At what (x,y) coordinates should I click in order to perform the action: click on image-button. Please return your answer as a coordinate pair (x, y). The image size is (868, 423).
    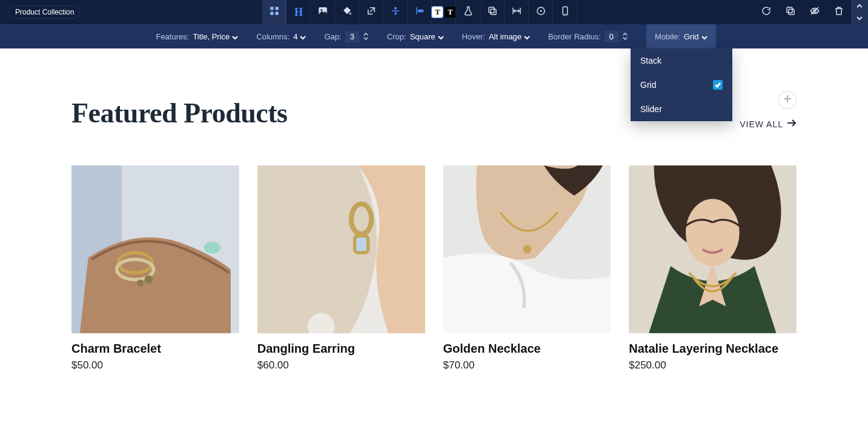
    Looking at the image, I should click on (323, 12).